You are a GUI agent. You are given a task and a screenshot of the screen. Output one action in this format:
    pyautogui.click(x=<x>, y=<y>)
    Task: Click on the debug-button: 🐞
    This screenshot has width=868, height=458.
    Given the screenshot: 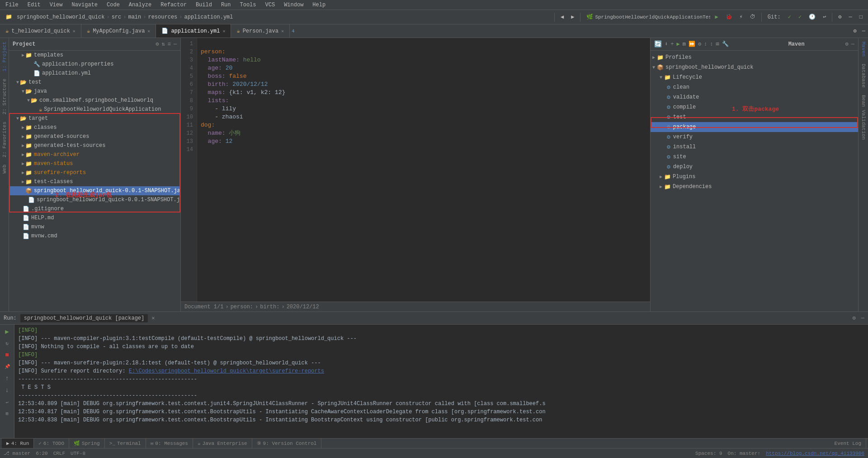 What is the action you would take?
    pyautogui.click(x=729, y=17)
    